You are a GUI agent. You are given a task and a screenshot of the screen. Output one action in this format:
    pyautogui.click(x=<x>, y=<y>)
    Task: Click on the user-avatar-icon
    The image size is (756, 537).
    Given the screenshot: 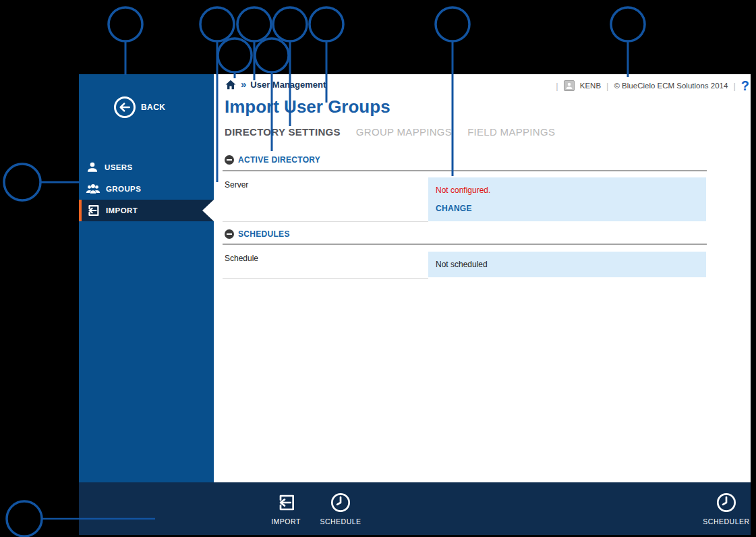 What is the action you would take?
    pyautogui.click(x=569, y=86)
    